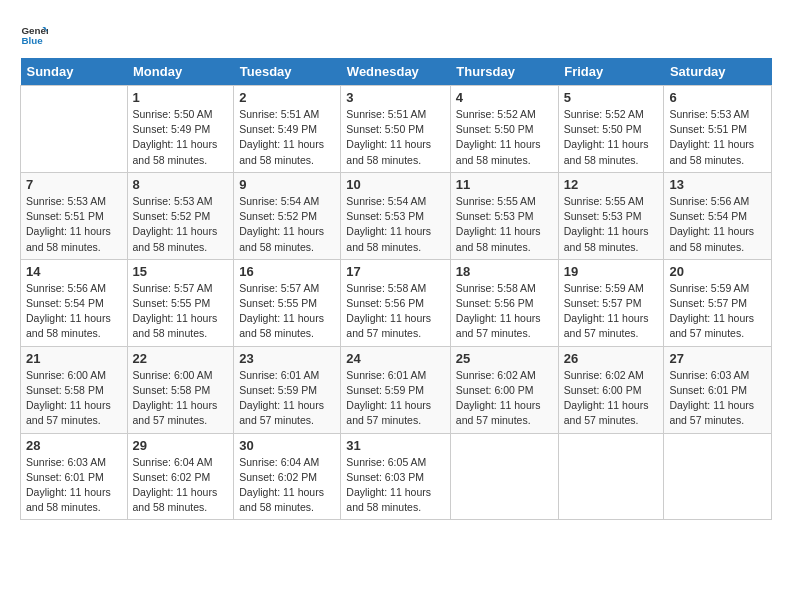 This screenshot has height=612, width=792. Describe the element at coordinates (396, 34) in the screenshot. I see `page-header: General Blue` at that location.